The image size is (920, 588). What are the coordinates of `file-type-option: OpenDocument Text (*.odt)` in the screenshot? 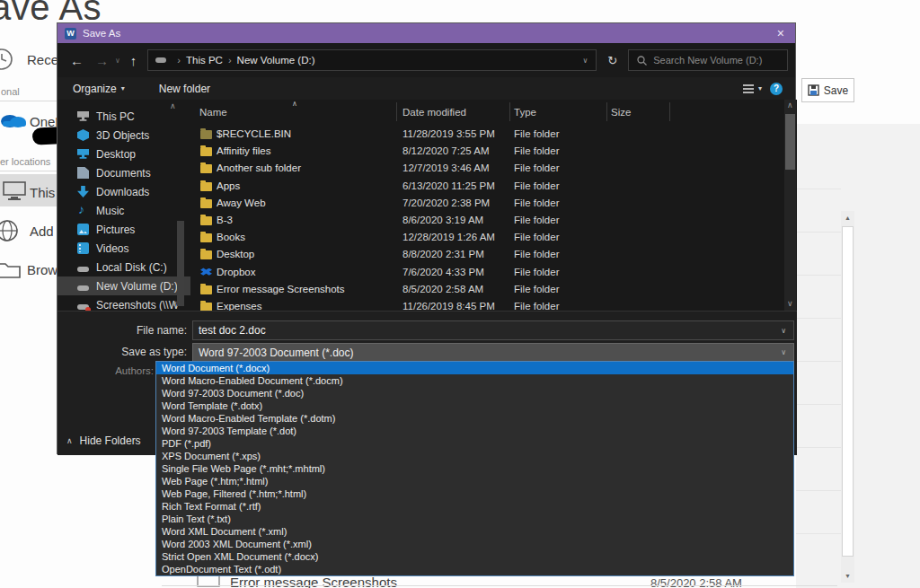 It's located at (474, 569).